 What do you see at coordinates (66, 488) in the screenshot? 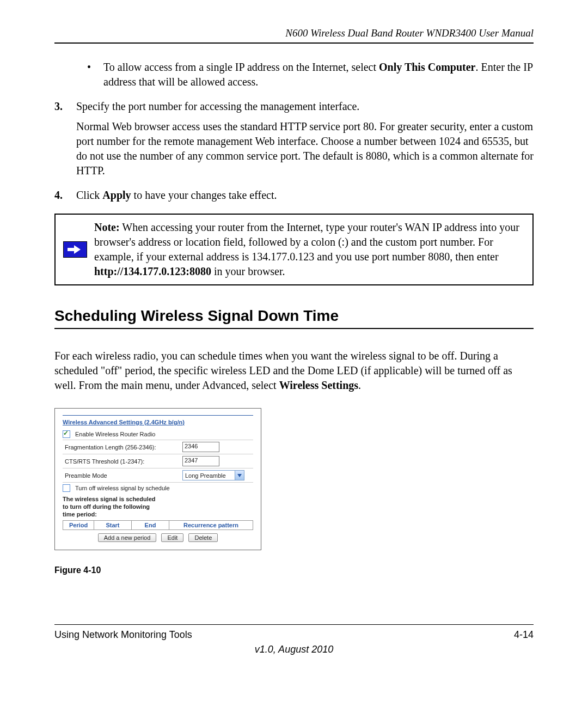
I see `checkbox-turnoff` at bounding box center [66, 488].